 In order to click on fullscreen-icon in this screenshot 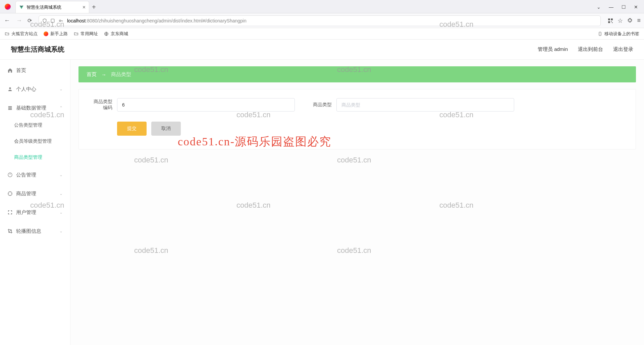, I will do `click(10, 212)`.